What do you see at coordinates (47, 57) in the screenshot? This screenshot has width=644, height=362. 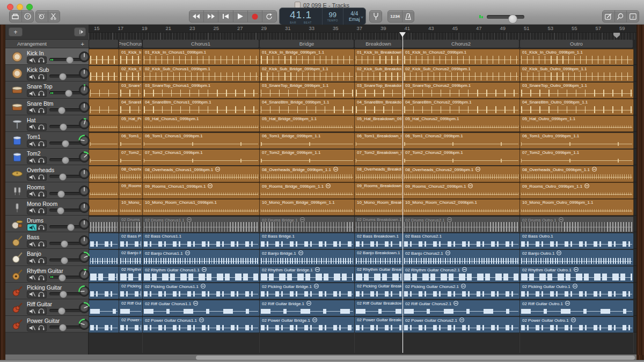 I see `track-header-kick-in: Kick In` at bounding box center [47, 57].